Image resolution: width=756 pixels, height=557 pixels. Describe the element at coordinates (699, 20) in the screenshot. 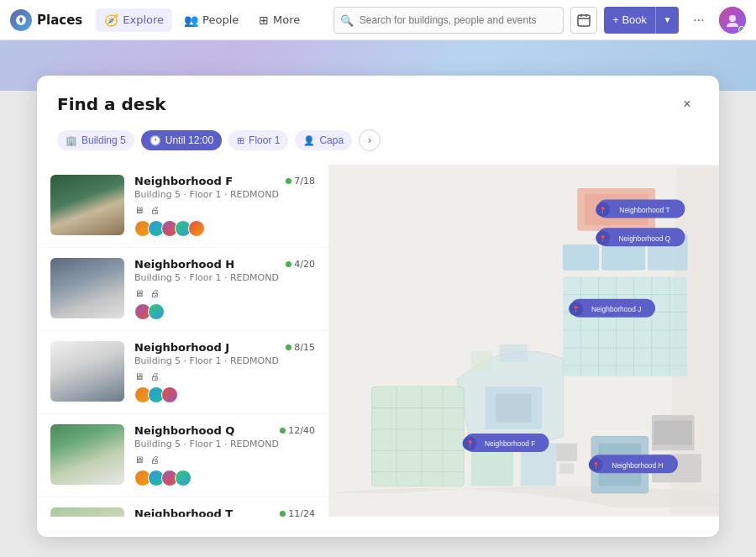

I see `nav-ellipsis-button: ···` at that location.